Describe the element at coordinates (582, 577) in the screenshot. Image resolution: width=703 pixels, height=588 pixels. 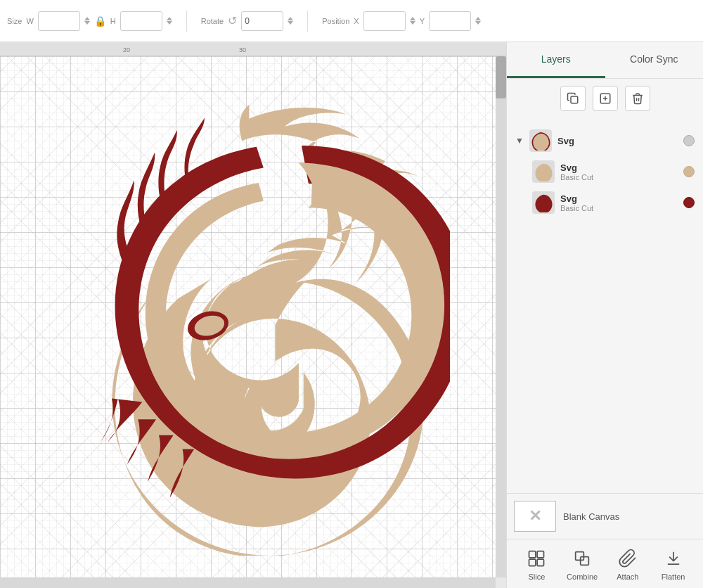
I see `combine-label: Combine` at that location.